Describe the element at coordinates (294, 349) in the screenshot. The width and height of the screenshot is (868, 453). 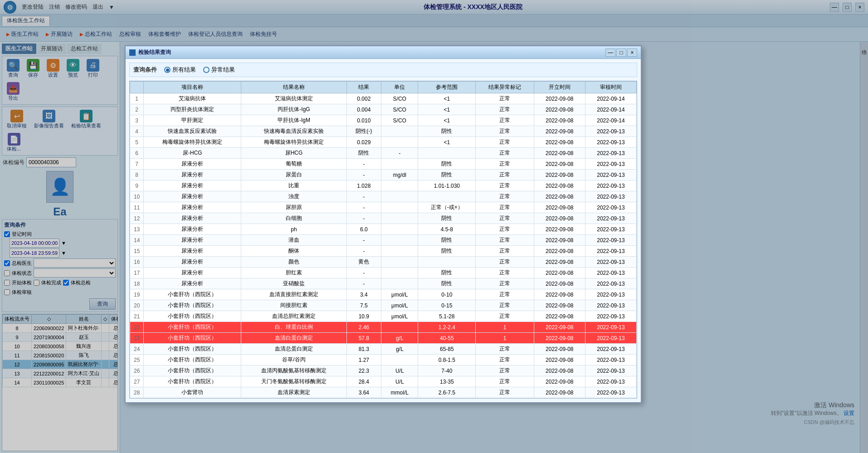
I see `cell-result-name: 血清总蛋白测定` at that location.